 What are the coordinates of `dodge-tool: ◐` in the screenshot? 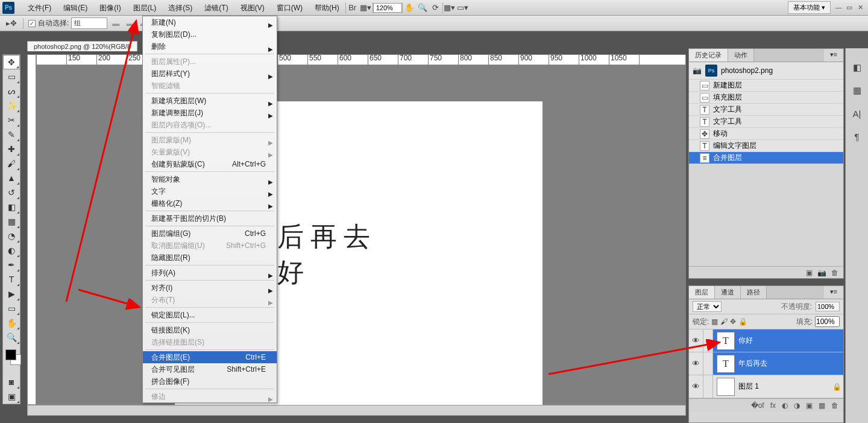 It's located at (11, 250).